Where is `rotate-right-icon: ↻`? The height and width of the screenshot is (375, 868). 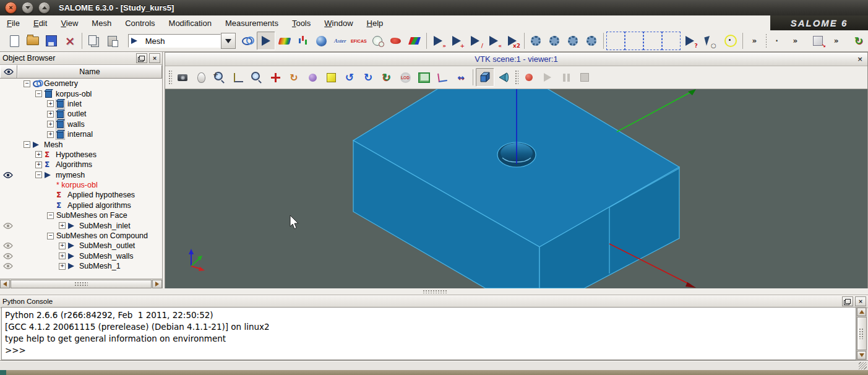
rotate-right-icon: ↻ is located at coordinates (368, 77).